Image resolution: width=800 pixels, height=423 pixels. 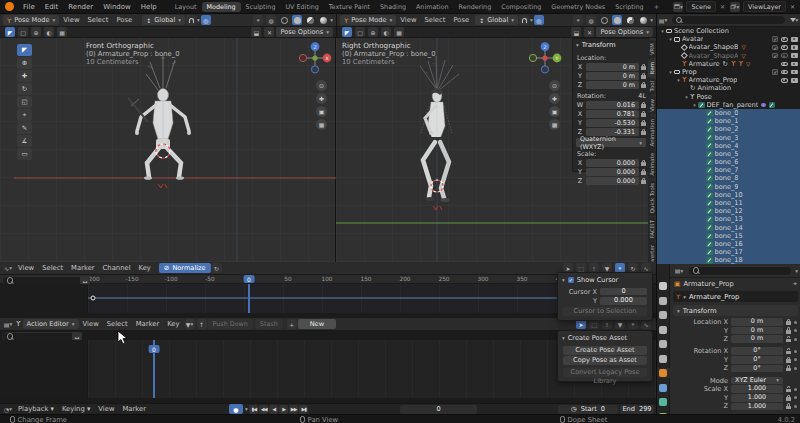 What do you see at coordinates (554, 98) in the screenshot?
I see `viewport-move-button: ✚` at bounding box center [554, 98].